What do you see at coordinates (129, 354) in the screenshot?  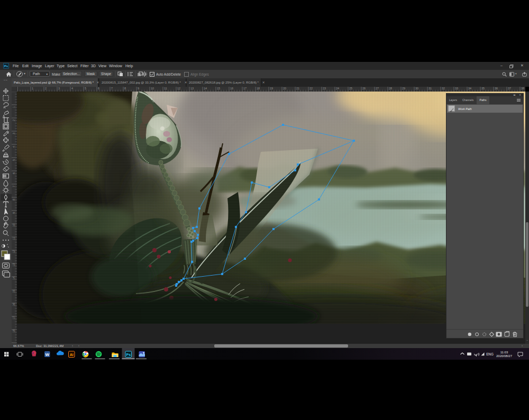 I see `svg-text: Ps` at bounding box center [129, 354].